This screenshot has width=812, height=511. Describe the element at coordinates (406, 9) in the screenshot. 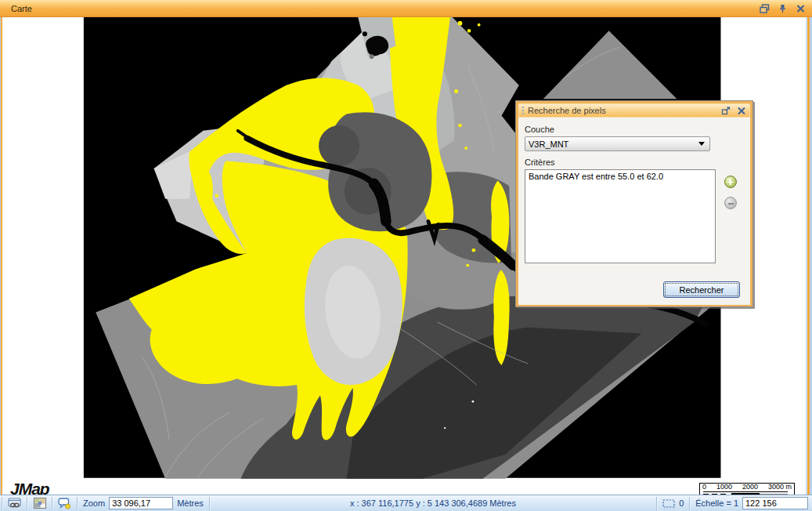

I see `window-titlebar: Carte` at that location.